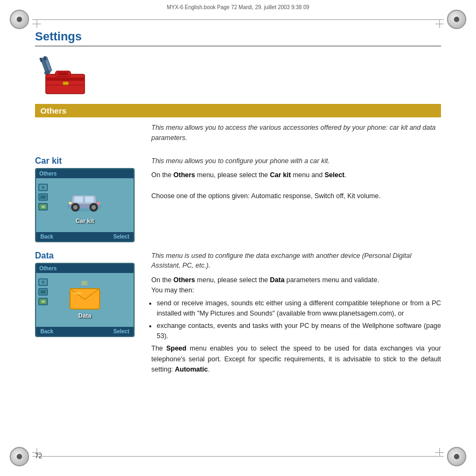  What do you see at coordinates (233, 175) in the screenshot?
I see `car-kit-body-2: menu, please select the` at bounding box center [233, 175].